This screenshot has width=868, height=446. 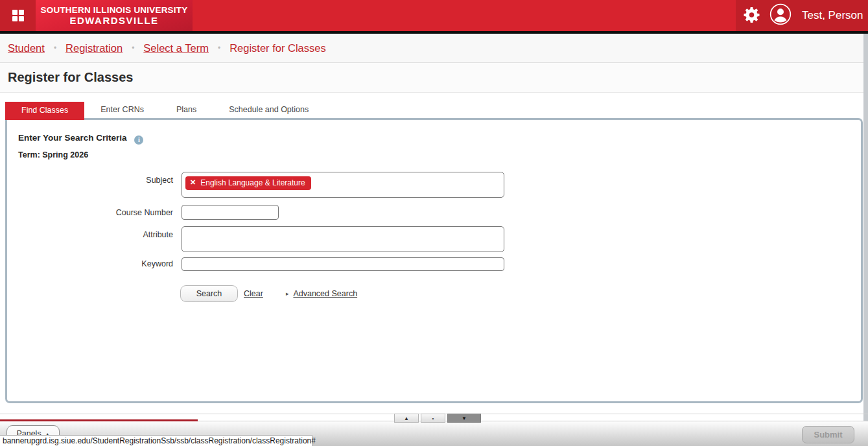 I want to click on subject-tag-label: English Language & Literature, so click(x=253, y=183).